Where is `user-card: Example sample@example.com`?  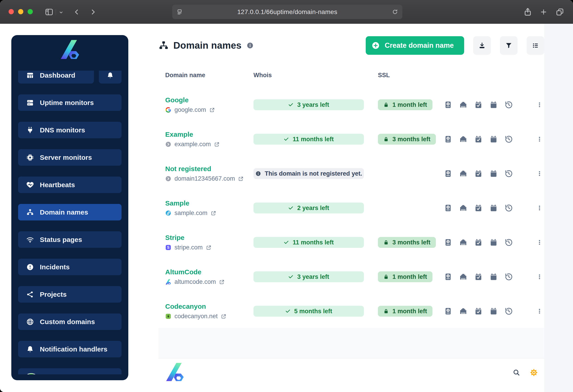 user-card: Example sample@example.com is located at coordinates (70, 371).